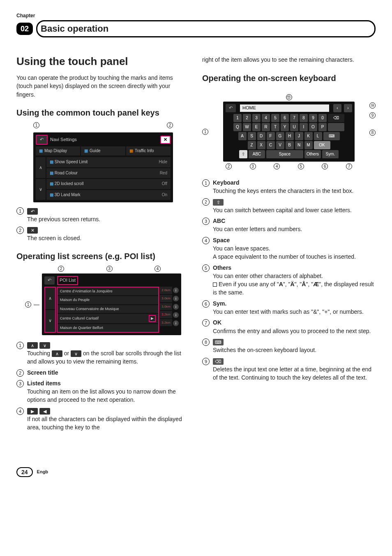  What do you see at coordinates (252, 136) in the screenshot?
I see `key: S` at bounding box center [252, 136].